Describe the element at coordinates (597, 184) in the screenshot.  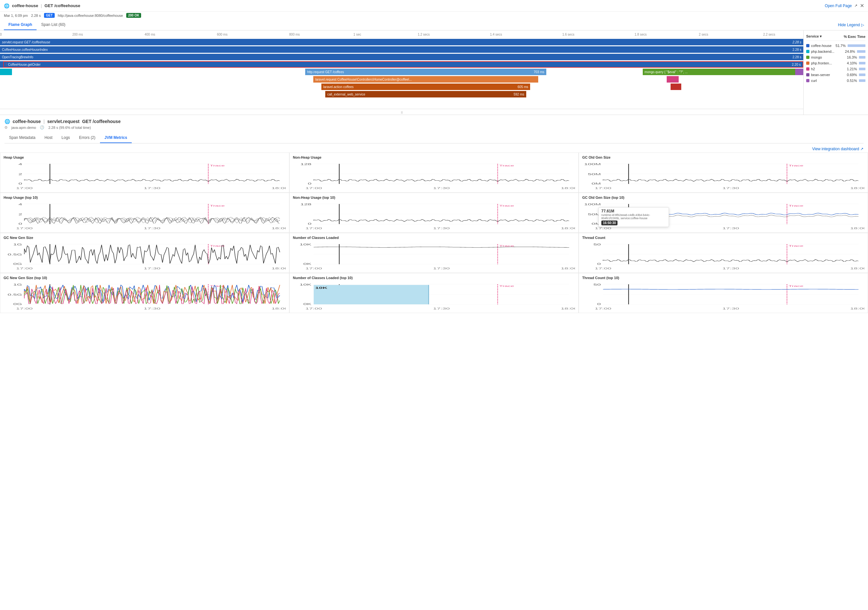
I see `y-min: 0M` at that location.